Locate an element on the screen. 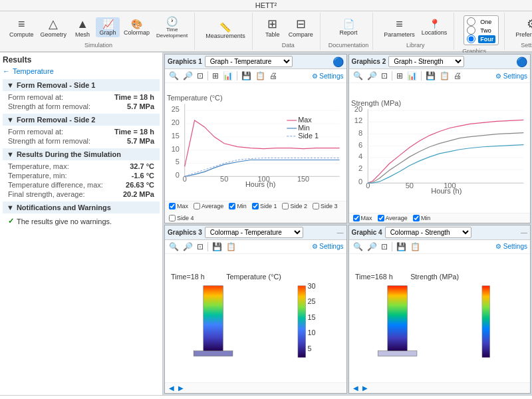  table-button: ⊞ Table is located at coordinates (273, 27).